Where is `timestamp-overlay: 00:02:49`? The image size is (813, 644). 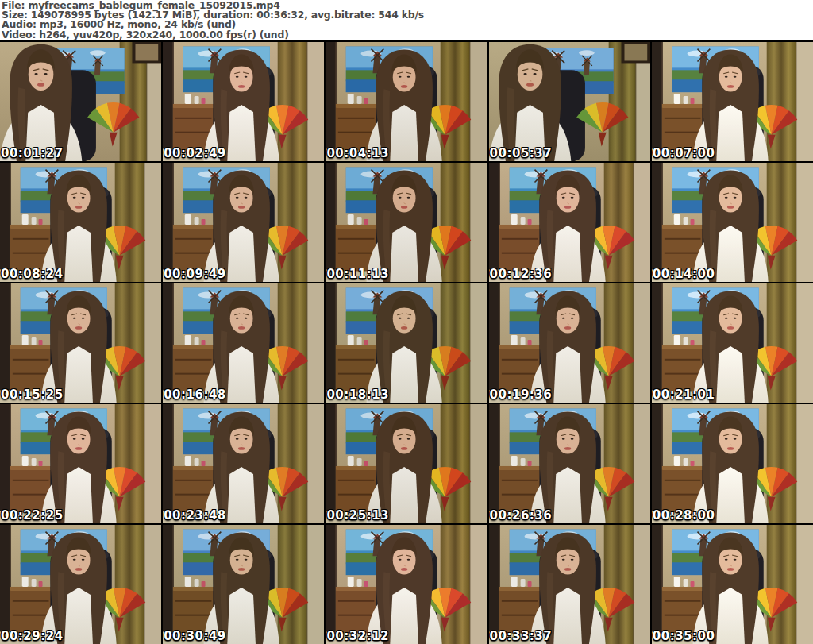 timestamp-overlay: 00:02:49 is located at coordinates (195, 153).